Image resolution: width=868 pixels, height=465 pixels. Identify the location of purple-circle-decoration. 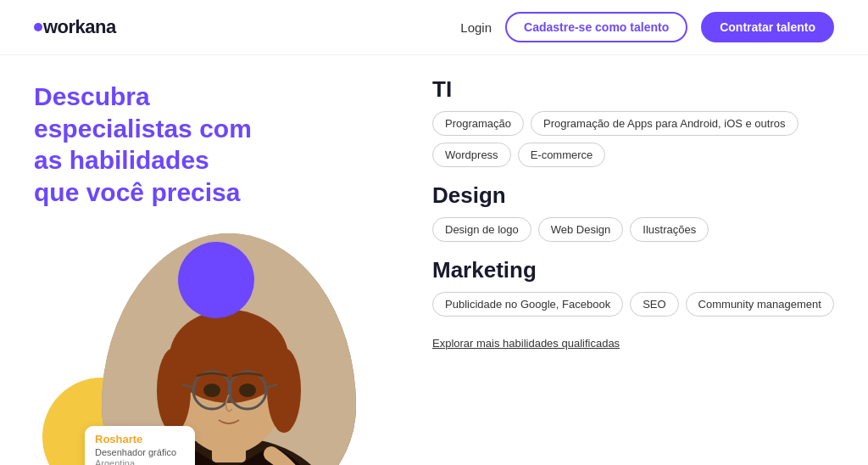
(216, 280).